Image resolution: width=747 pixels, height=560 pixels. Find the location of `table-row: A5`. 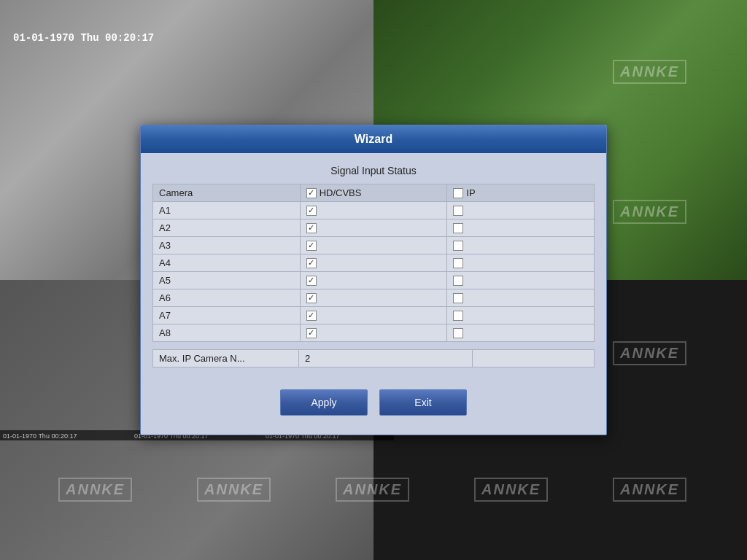

table-row: A5 is located at coordinates (374, 281).